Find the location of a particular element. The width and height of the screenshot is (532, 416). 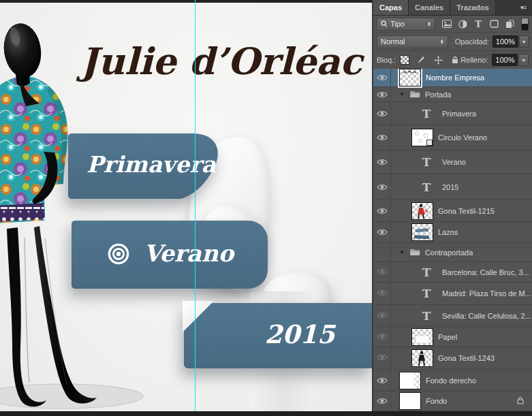

layer-name: Gona Textil-1215 is located at coordinates (466, 211).